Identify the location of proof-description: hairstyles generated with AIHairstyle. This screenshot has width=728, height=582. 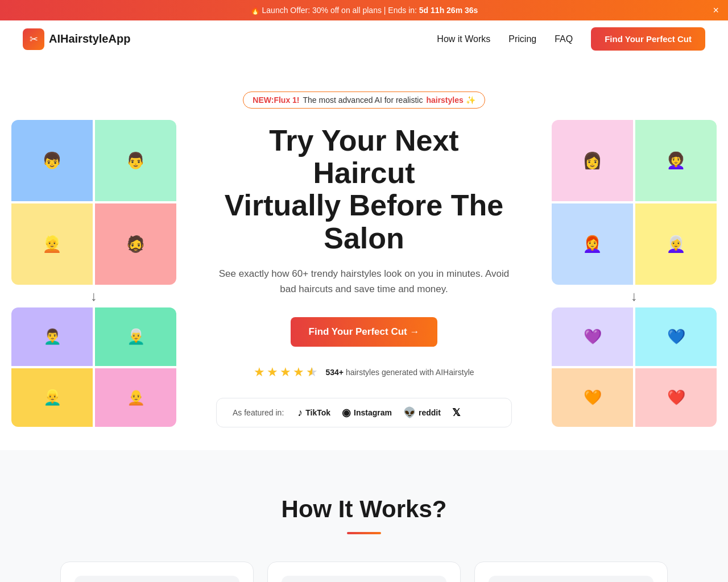
(410, 372).